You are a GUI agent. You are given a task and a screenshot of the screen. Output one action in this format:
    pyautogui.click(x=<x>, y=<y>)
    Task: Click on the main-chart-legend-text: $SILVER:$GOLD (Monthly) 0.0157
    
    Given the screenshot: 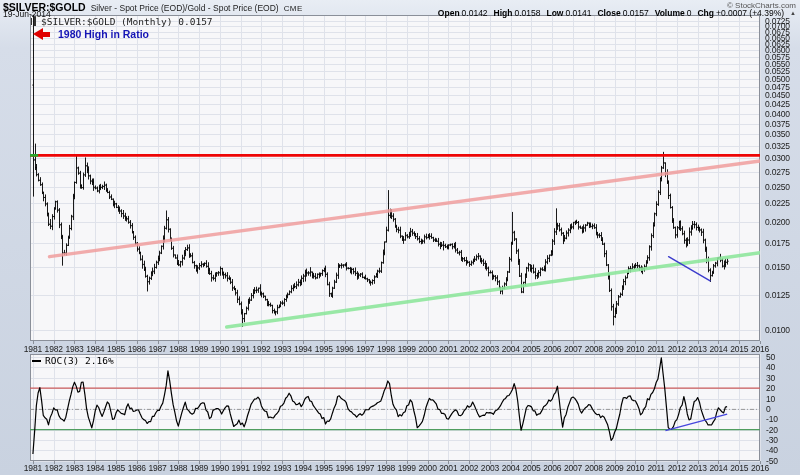 What is the action you would take?
    pyautogui.click(x=127, y=22)
    